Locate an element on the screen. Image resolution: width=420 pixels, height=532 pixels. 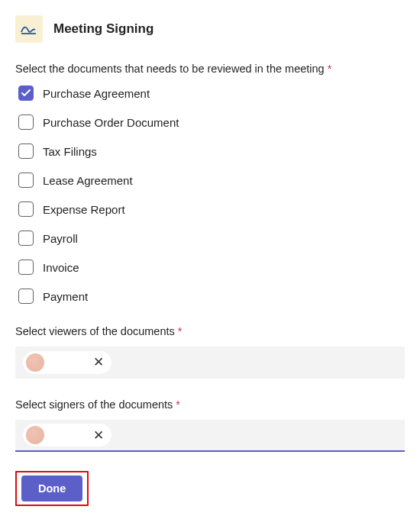
option-label: Purchase Order Document is located at coordinates (111, 122).